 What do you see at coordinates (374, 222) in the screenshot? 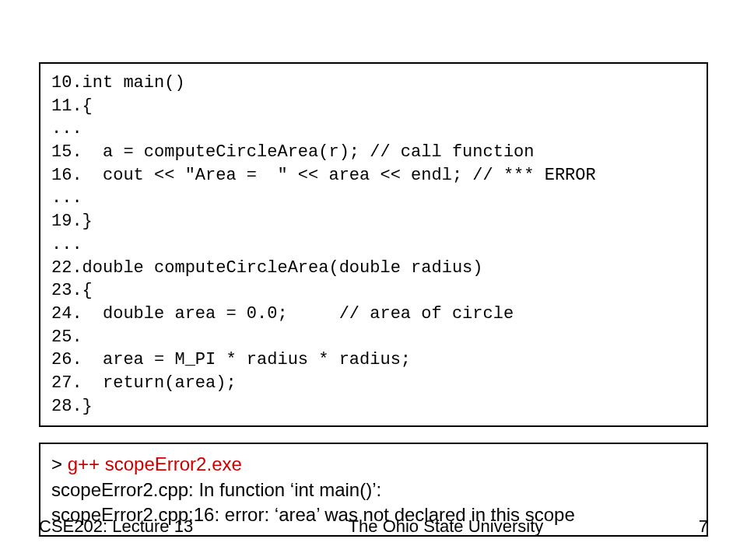
I see `code-line: 19.}` at bounding box center [374, 222].